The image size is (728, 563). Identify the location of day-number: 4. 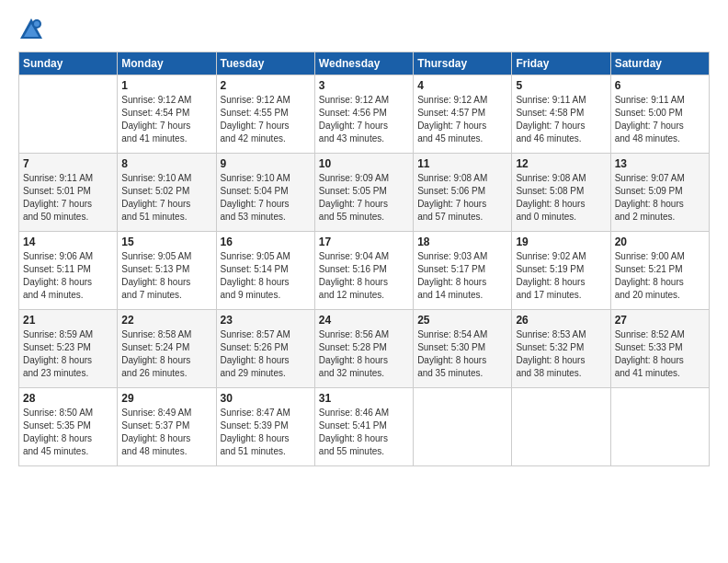
(462, 86).